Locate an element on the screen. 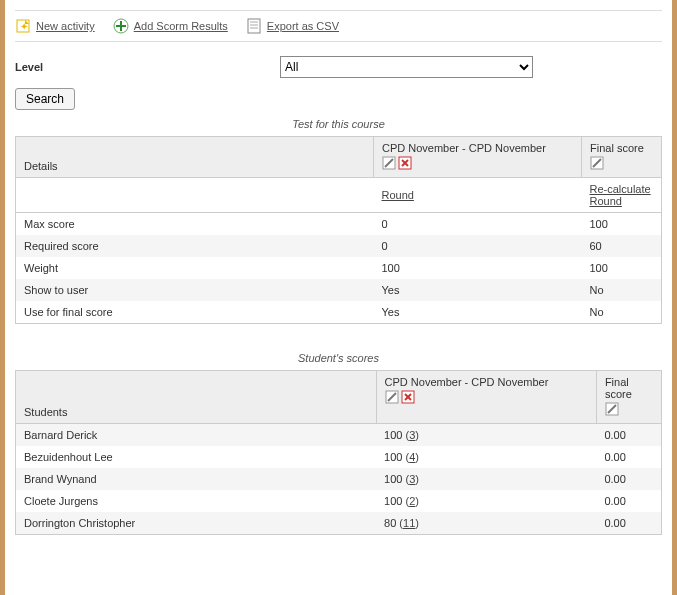 This screenshot has height=595, width=677. th-final-label: Final score is located at coordinates (617, 148).